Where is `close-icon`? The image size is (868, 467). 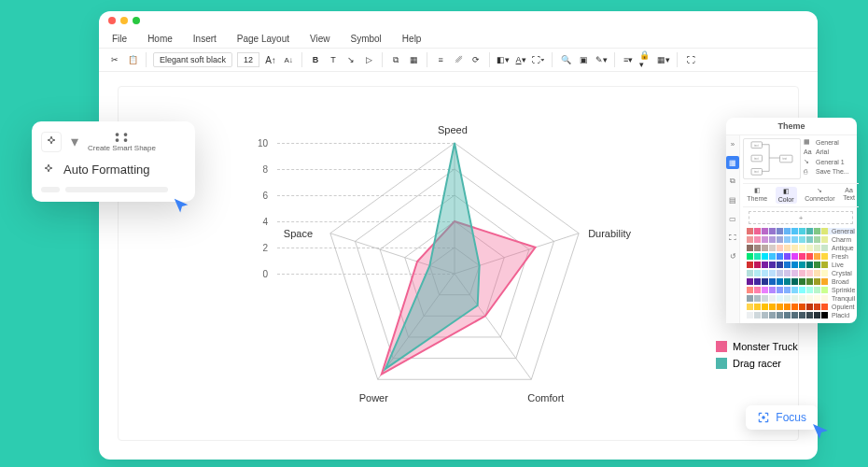
close-icon is located at coordinates (112, 21).